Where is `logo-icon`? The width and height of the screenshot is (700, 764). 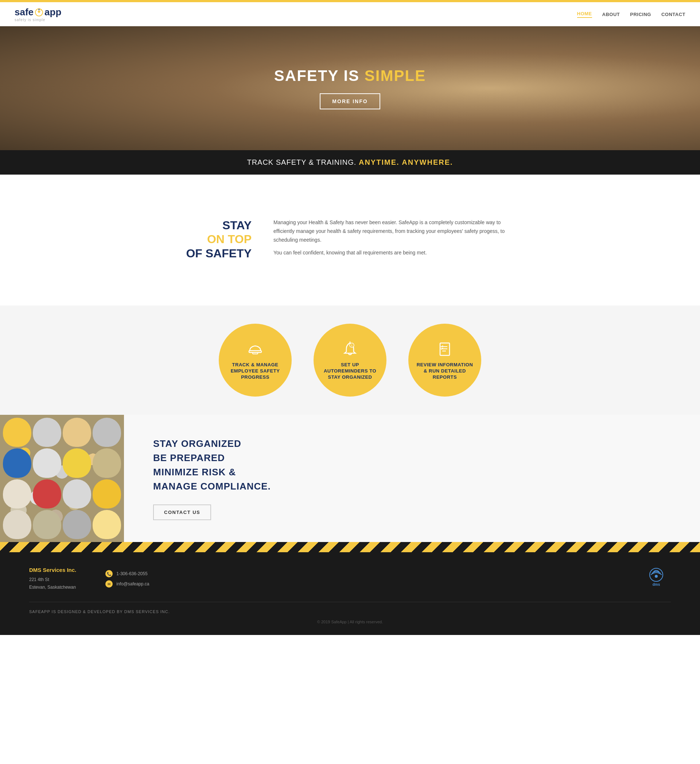
logo-icon is located at coordinates (39, 12).